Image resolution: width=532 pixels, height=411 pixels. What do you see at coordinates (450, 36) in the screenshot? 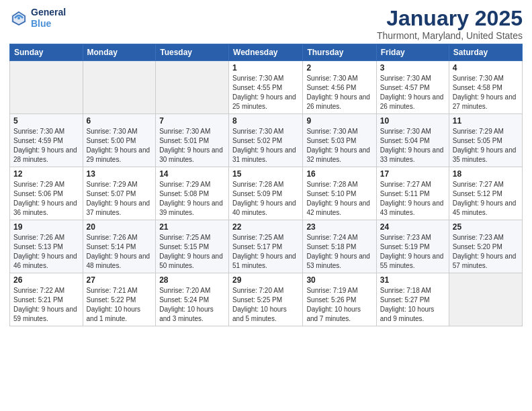
I see `location-title: Thurmont, Maryland, United States` at bounding box center [450, 36].